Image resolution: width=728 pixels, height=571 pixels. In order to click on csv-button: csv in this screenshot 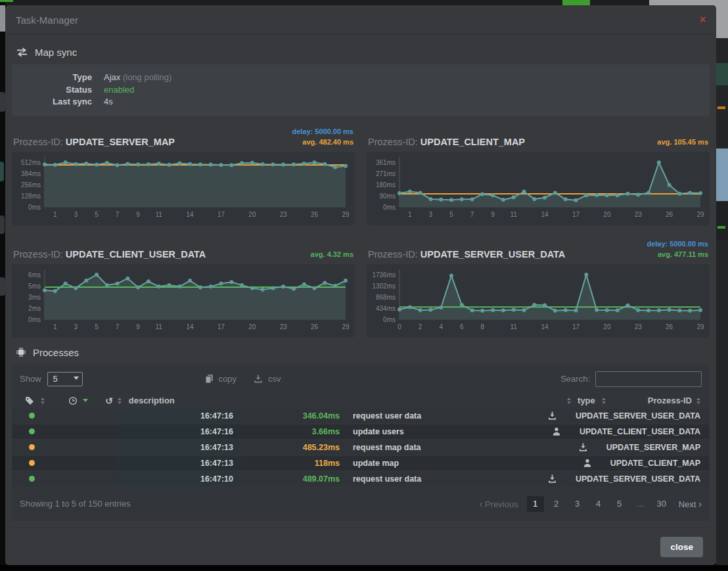, I will do `click(267, 378)`.